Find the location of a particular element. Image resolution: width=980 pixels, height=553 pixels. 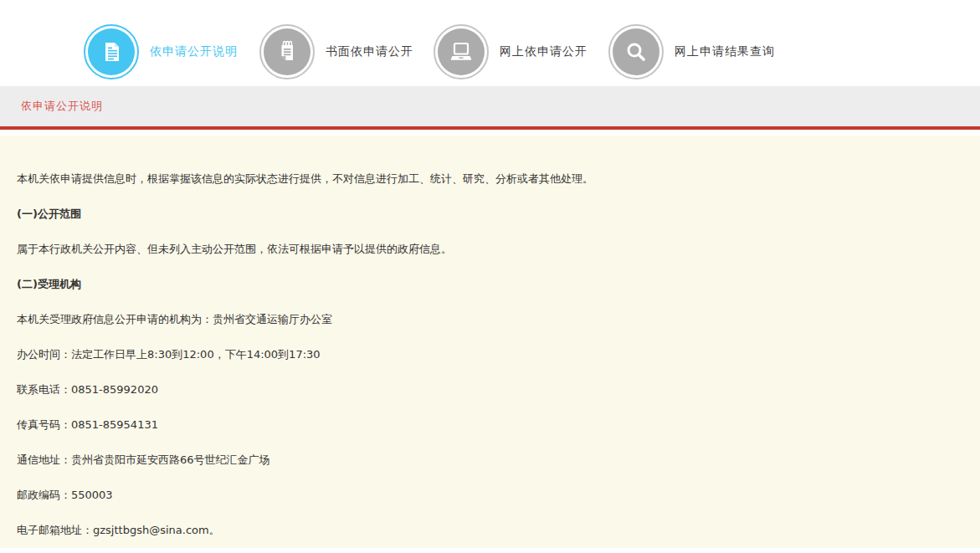

step-label: 网上申请结果查询 is located at coordinates (725, 52).